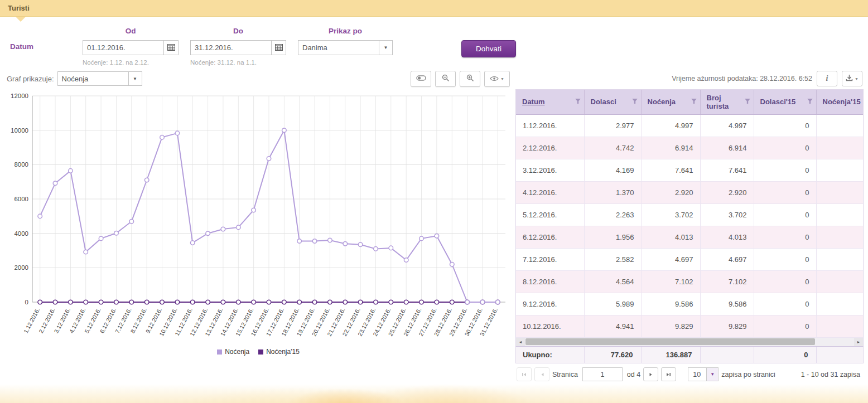 This screenshot has width=868, height=403. Describe the element at coordinates (671, 326) in the screenshot. I see `table-cell: 9.829` at that location.